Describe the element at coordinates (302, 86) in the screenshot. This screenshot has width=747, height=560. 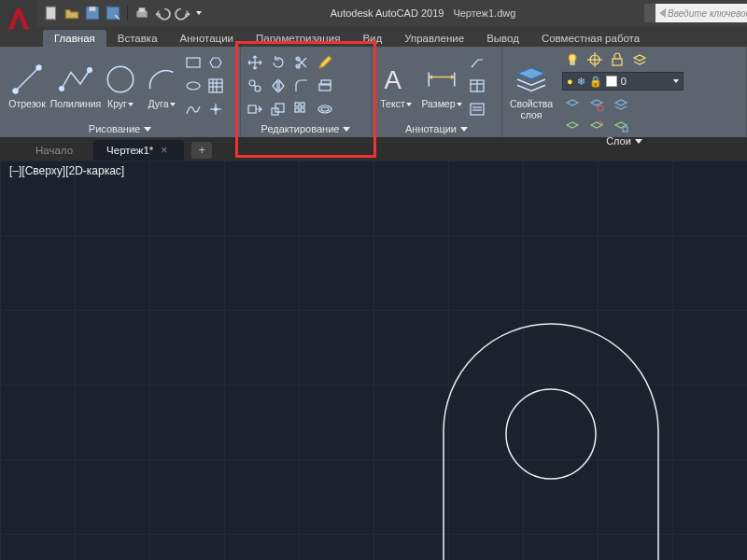
I see `fillet-icon` at that location.